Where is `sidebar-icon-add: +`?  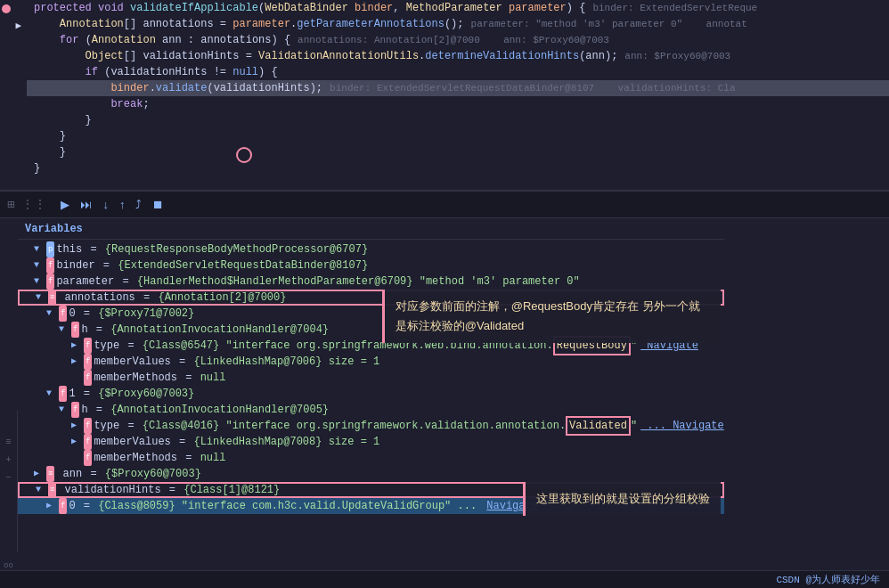
sidebar-icon-add: + is located at coordinates (9, 460).